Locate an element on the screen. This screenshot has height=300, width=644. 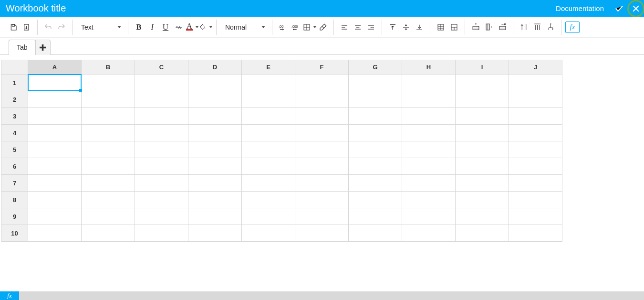
column-header: J is located at coordinates (536, 67).